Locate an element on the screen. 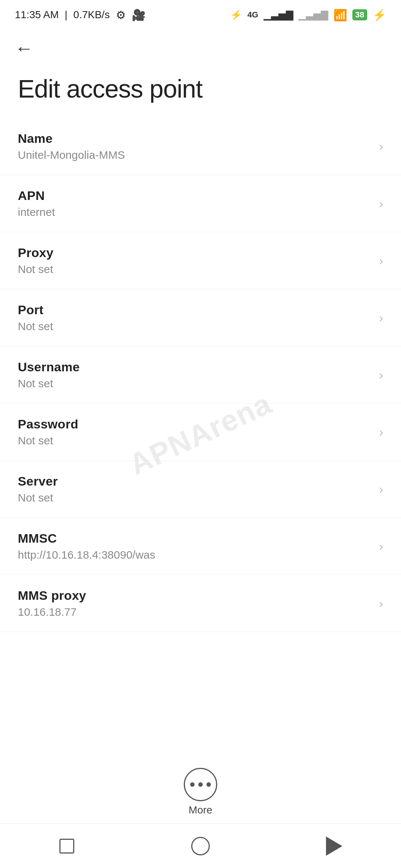 This screenshot has height=868, width=401. settings-item-password-content: Password Not set is located at coordinates (48, 432).